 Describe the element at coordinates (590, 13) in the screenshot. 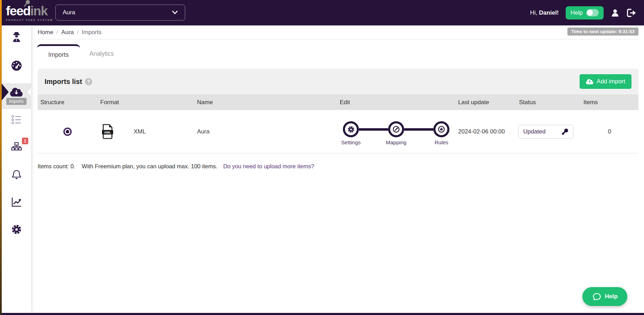

I see `help-toggle-knob` at that location.